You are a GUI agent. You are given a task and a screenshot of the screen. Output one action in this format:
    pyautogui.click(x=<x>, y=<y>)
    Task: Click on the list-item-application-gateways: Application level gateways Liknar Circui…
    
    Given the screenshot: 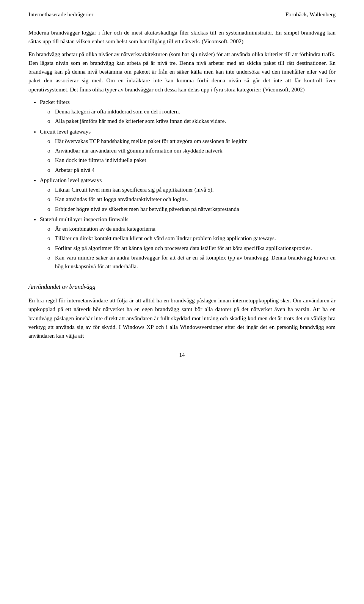 What is the action you would take?
    pyautogui.click(x=188, y=195)
    